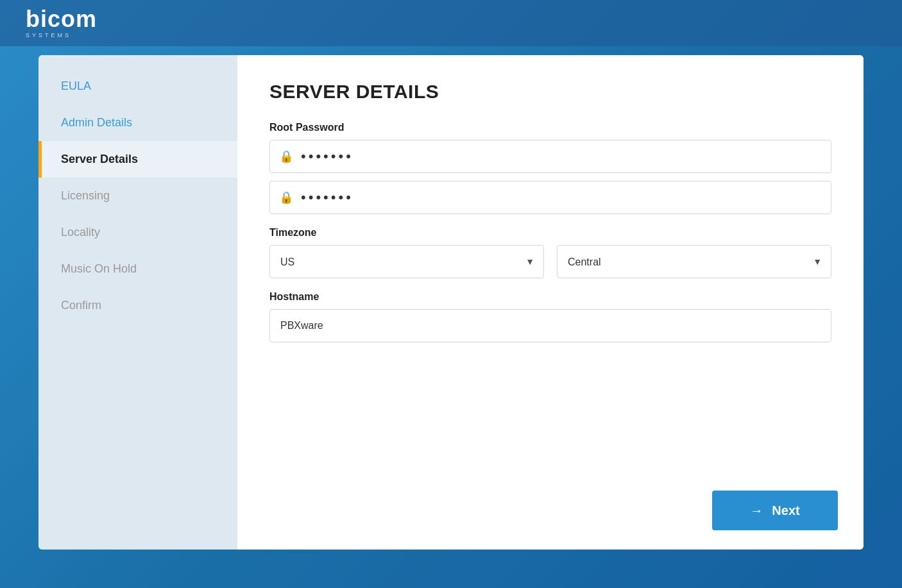 The image size is (902, 588). What do you see at coordinates (62, 19) in the screenshot?
I see `logo-text: bicom` at bounding box center [62, 19].